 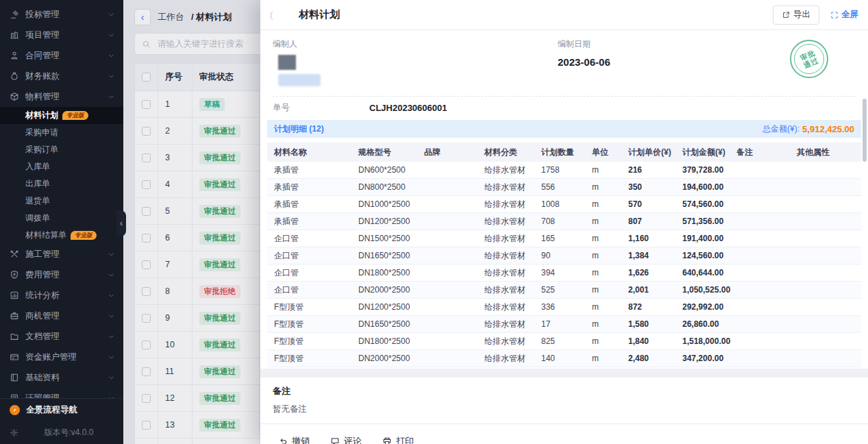 What do you see at coordinates (63, 15) in the screenshot?
I see `sidebar-item-label: 投标管理` at bounding box center [63, 15].